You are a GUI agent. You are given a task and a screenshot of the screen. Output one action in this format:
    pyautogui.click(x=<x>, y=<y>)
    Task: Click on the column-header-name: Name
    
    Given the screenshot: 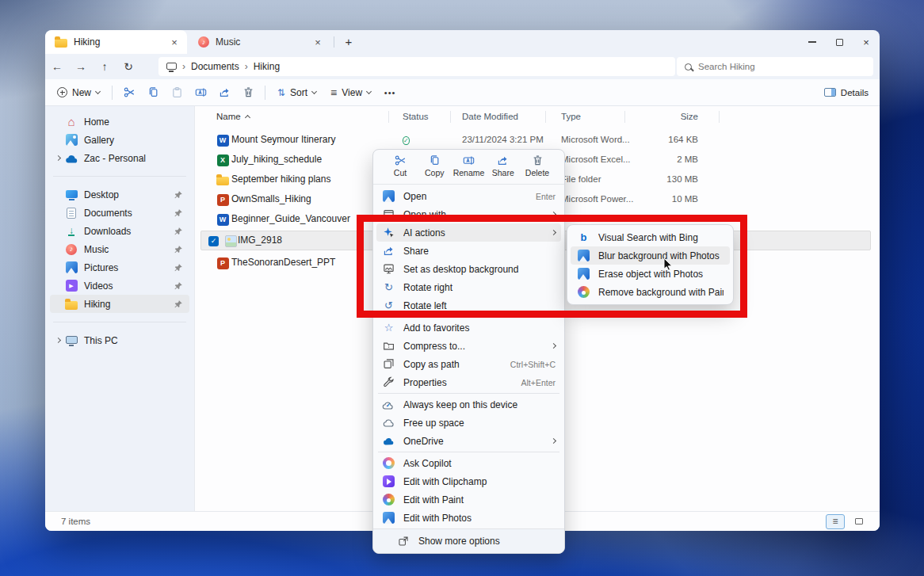 What is the action you would take?
    pyautogui.click(x=233, y=116)
    